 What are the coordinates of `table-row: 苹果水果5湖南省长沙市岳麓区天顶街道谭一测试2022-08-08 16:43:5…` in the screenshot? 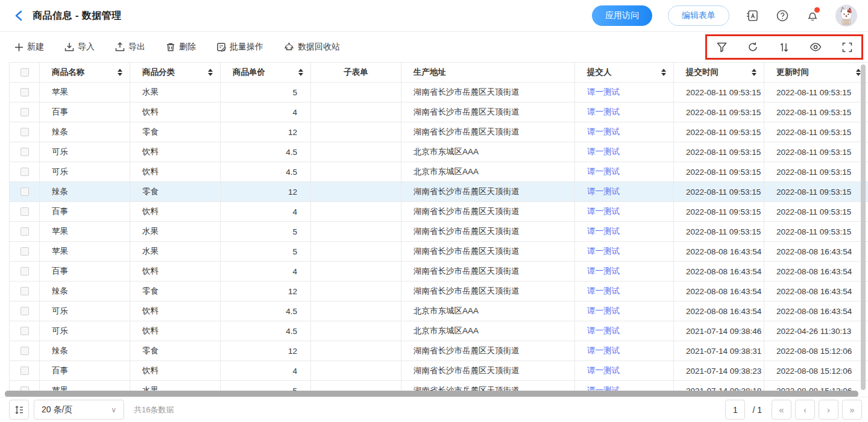 It's located at (439, 252).